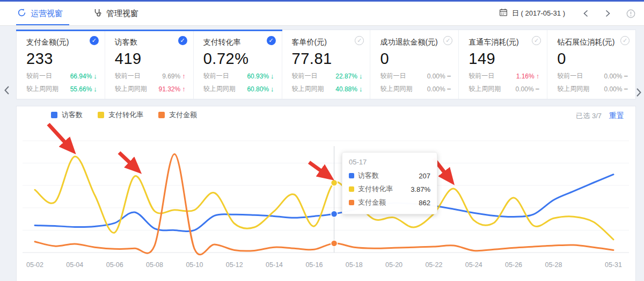 The height and width of the screenshot is (281, 644). What do you see at coordinates (347, 89) in the screenshot?
I see `compare-percent: 40.88%` at bounding box center [347, 89].